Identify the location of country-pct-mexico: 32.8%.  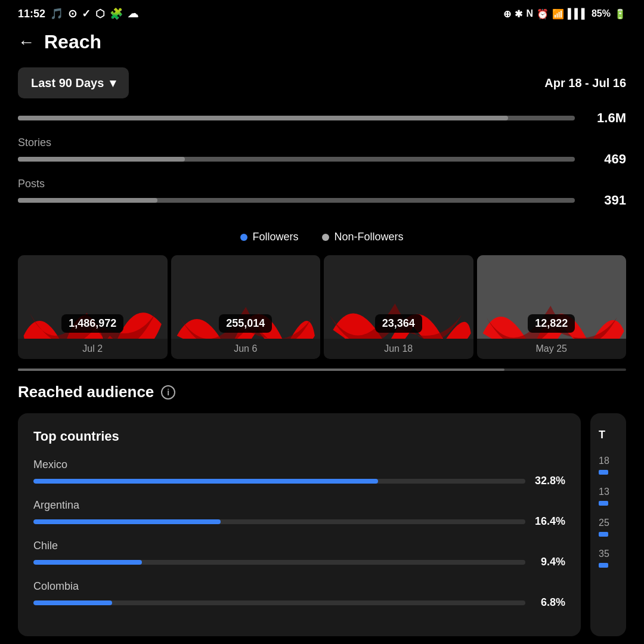
(549, 481).